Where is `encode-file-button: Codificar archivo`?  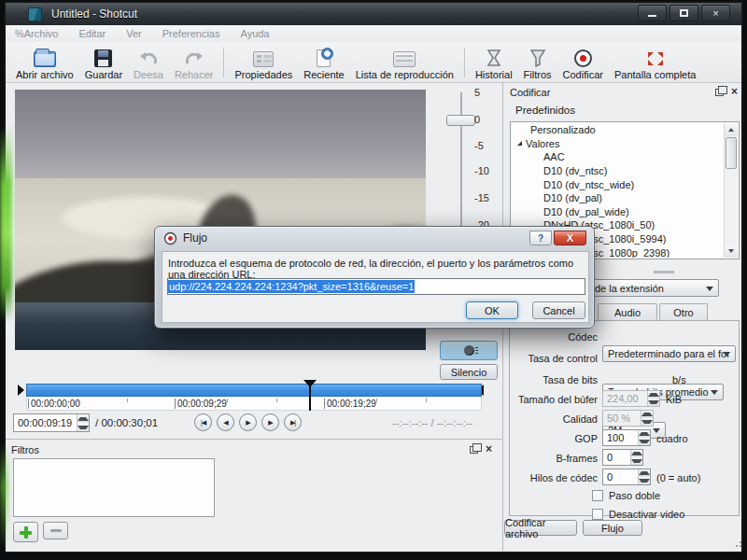
encode-file-button: Codificar archivo is located at coordinates (541, 528).